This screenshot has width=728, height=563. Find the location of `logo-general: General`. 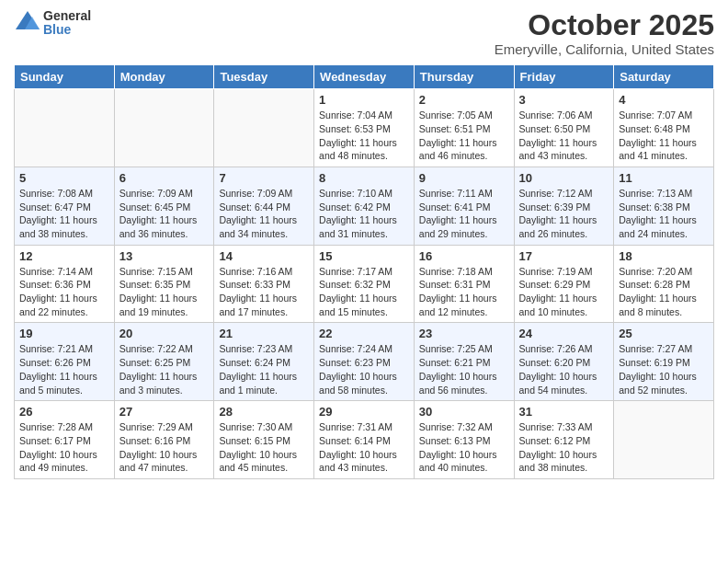

logo-general: General is located at coordinates (67, 17).